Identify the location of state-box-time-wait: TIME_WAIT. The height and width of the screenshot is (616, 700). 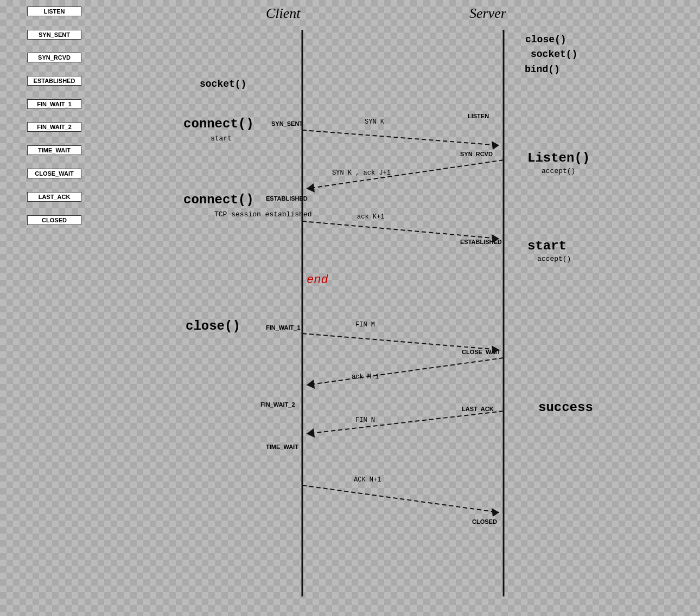
(54, 150).